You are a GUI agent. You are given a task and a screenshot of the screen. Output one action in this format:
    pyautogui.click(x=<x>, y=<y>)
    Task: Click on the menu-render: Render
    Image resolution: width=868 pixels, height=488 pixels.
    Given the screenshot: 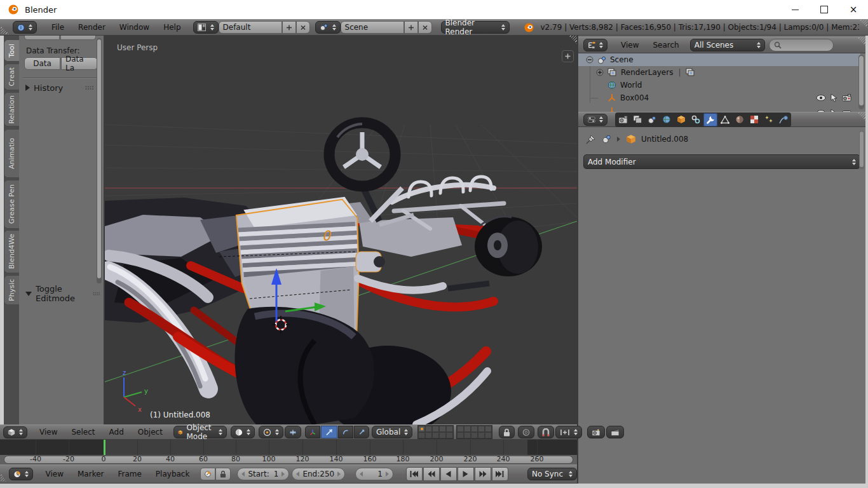 What is the action you would take?
    pyautogui.click(x=92, y=27)
    